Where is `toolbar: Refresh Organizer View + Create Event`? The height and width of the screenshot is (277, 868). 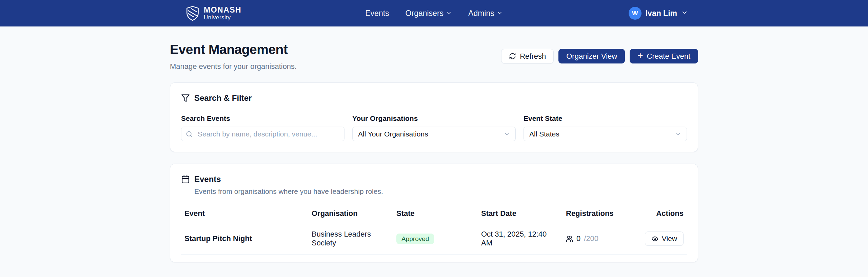
toolbar: Refresh Organizer View + Create Event is located at coordinates (599, 56).